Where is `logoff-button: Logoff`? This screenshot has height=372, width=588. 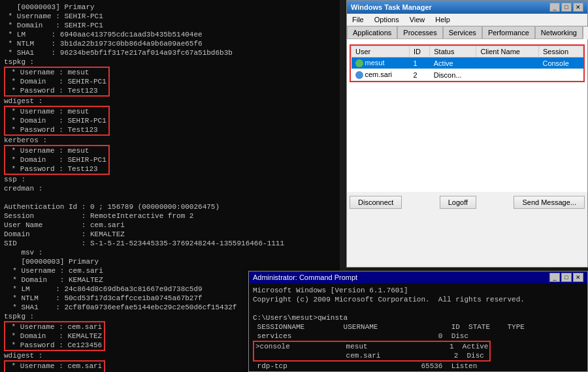
logoff-button: Logoff is located at coordinates (458, 202).